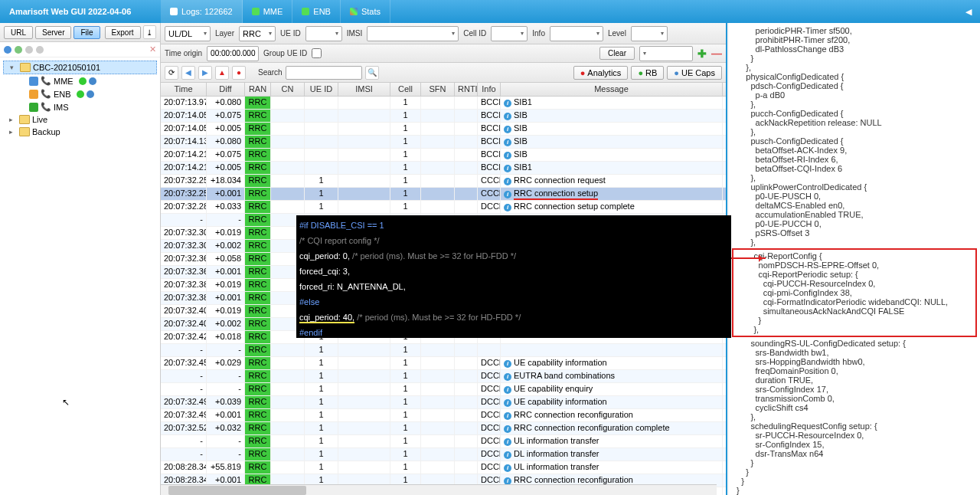  Describe the element at coordinates (257, 34) in the screenshot. I see `layer-combo: RRC▾` at that location.